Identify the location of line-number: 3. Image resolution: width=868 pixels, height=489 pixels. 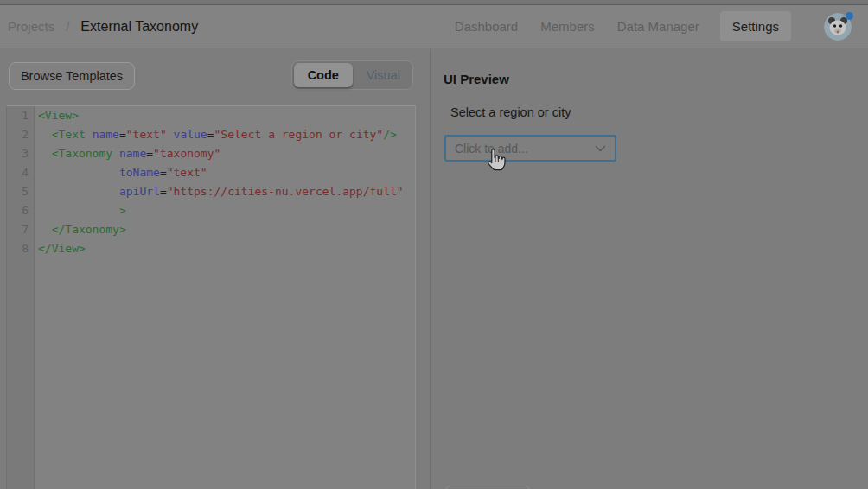
(21, 156).